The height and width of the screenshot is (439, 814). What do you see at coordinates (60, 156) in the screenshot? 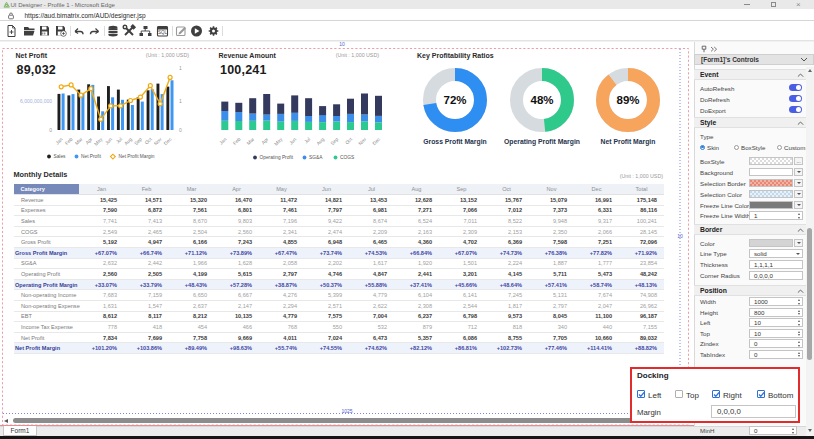
I see `svg-text: Sales` at bounding box center [60, 156].